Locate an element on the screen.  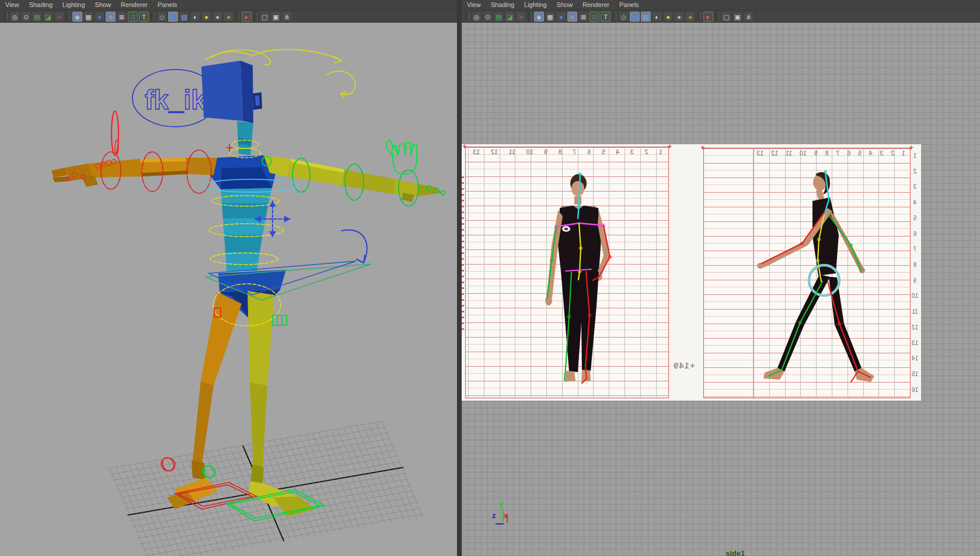
hip-rotate-arrow-control is located at coordinates (354, 246).